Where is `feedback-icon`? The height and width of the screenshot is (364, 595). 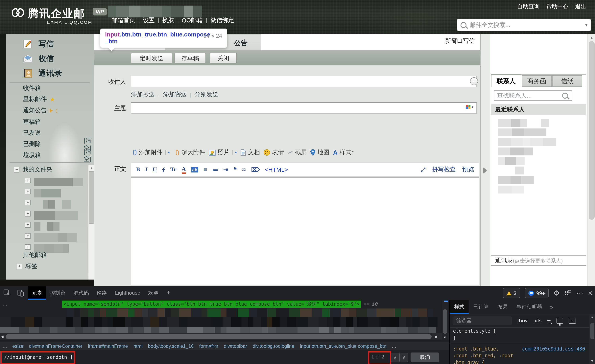
feedback-icon is located at coordinates (568, 293).